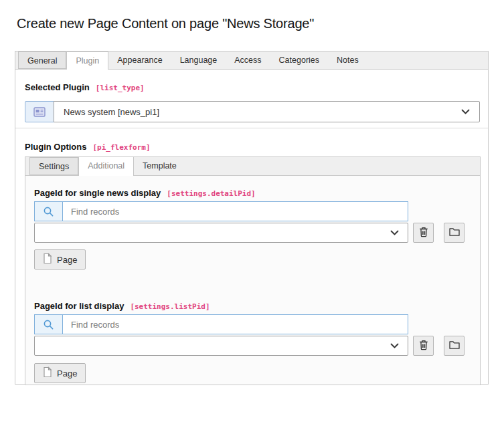 This screenshot has height=428, width=504. Describe the element at coordinates (58, 87) in the screenshot. I see `selected-plugin-label-text: Selected Plugin` at that location.